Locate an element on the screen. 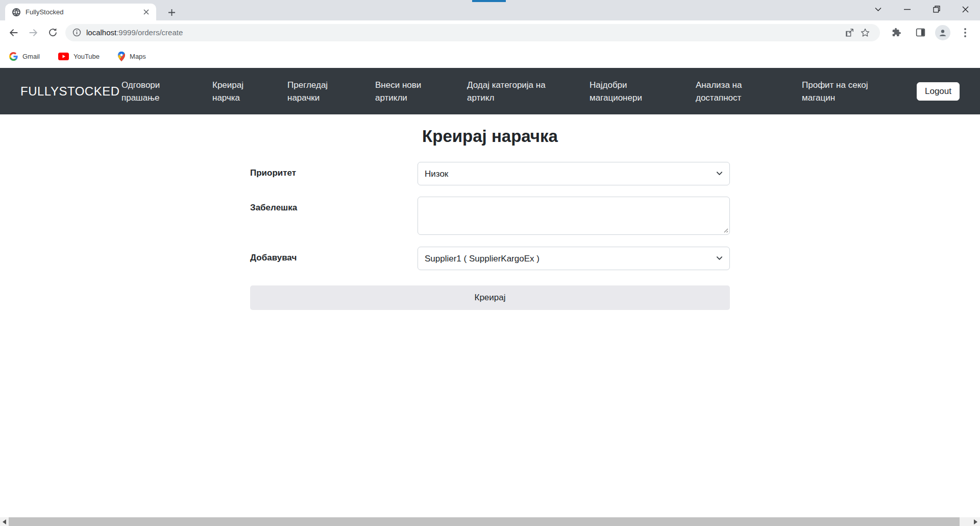 Image resolution: width=980 pixels, height=526 pixels. priority-control: Низок is located at coordinates (574, 174).